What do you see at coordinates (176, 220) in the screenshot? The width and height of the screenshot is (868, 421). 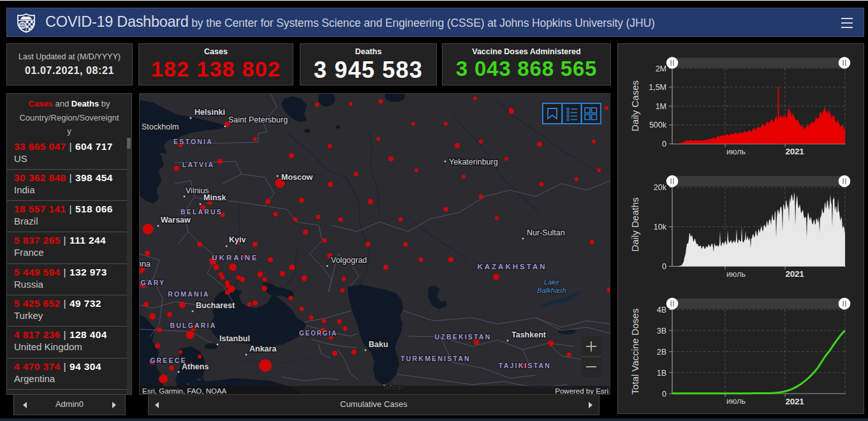 I see `svg-text: Warsaw` at bounding box center [176, 220].